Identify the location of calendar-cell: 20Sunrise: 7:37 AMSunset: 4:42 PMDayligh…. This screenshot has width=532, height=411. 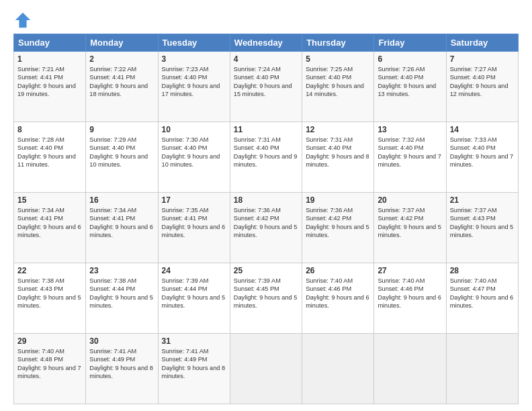
(410, 228).